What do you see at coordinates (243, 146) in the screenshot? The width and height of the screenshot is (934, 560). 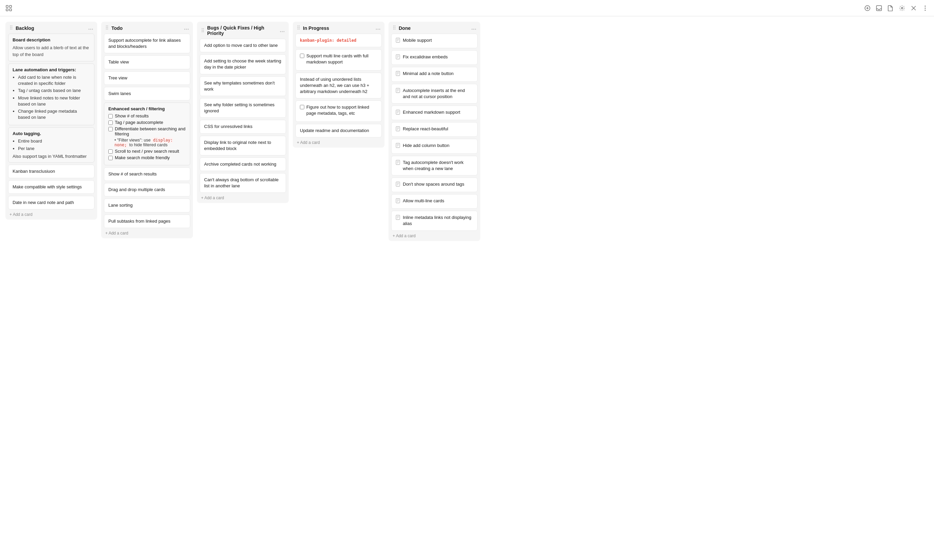 I see `list-item: Display link to original note next to em…` at bounding box center [243, 146].